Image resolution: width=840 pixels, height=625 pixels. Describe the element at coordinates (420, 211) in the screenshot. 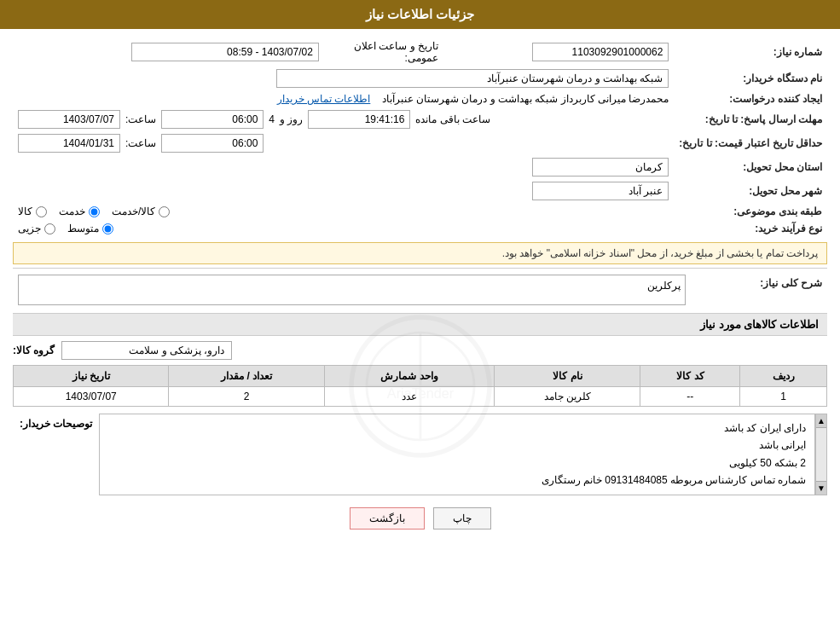

I see `tabaqe-row: طبقه بندی موضوعی: کالا خدمت کالا/خدمت` at that location.